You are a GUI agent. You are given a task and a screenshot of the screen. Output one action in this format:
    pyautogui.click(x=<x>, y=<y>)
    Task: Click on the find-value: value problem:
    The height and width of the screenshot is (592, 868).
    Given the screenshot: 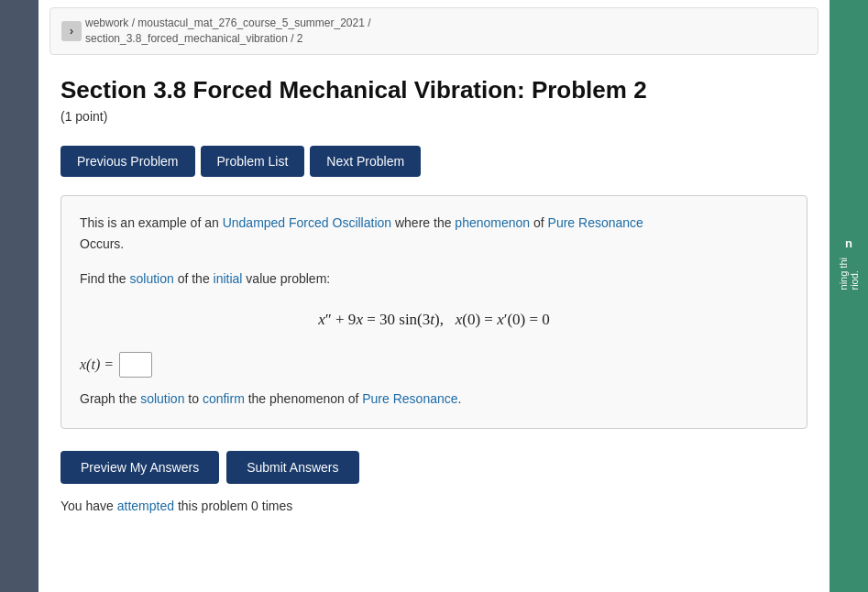 What is the action you would take?
    pyautogui.click(x=286, y=279)
    